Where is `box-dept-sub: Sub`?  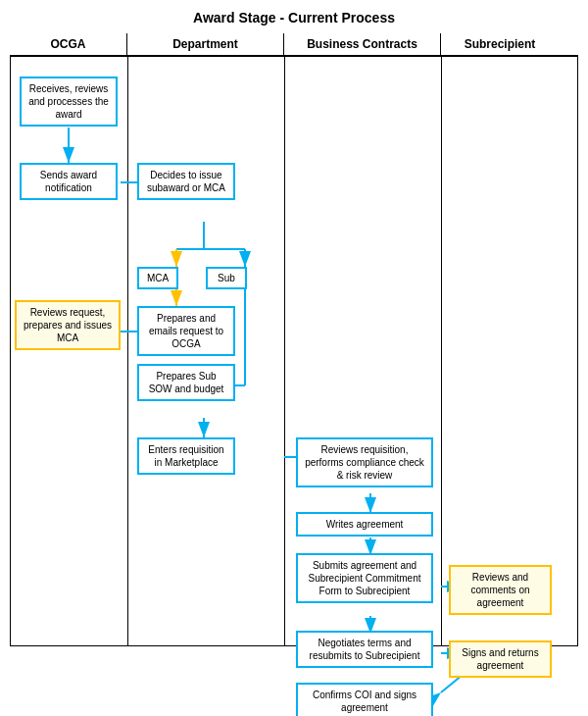 box-dept-sub: Sub is located at coordinates (226, 279).